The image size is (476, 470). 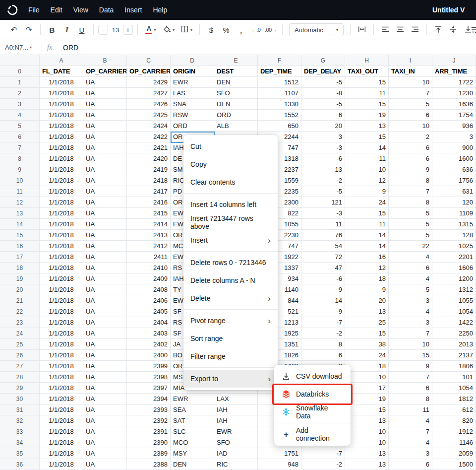 What do you see at coordinates (367, 465) in the screenshot?
I see `cell-H36: 13` at bounding box center [367, 465].